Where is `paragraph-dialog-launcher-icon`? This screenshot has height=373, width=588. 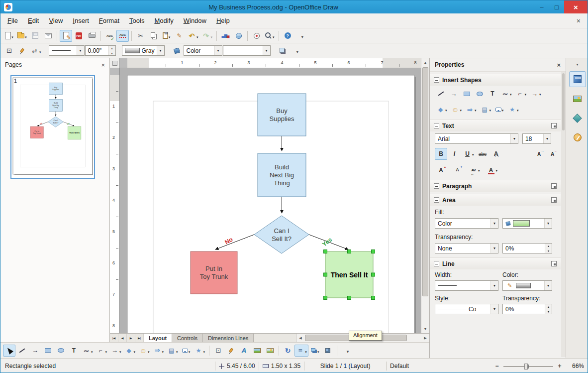 paragraph-dialog-launcher-icon is located at coordinates (554, 186).